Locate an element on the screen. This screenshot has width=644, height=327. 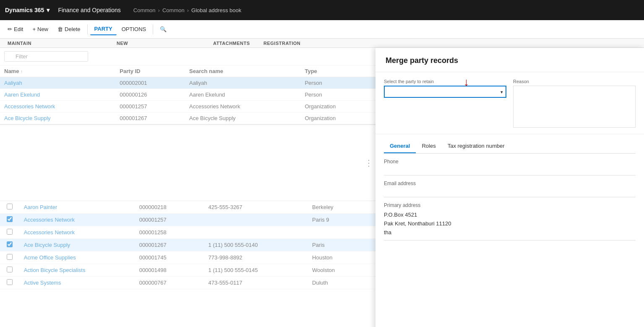
cell-name: Active Systems is located at coordinates (77, 283).